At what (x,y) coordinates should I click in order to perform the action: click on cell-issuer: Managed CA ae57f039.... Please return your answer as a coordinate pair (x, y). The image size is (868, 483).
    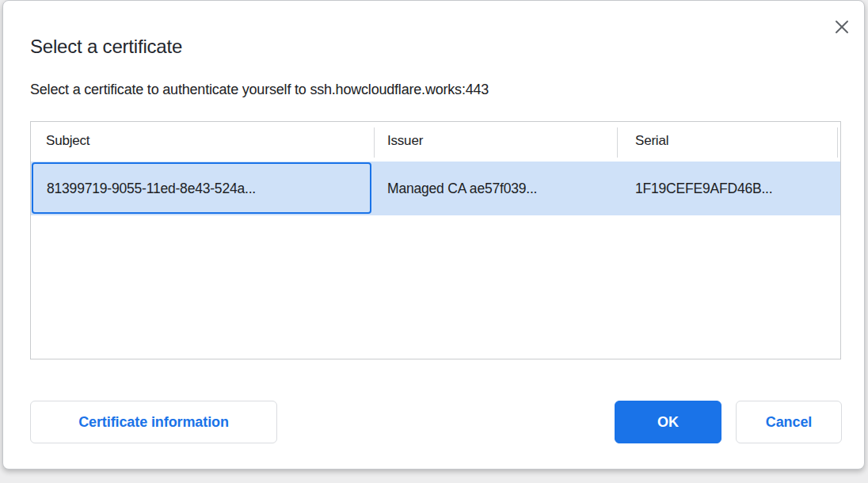
    Looking at the image, I should click on (499, 188).